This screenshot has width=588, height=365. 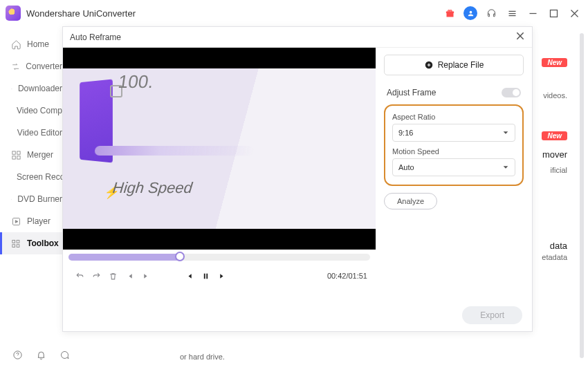 I want to click on sidebar-item-label: Downloader, so click(x=40, y=88).